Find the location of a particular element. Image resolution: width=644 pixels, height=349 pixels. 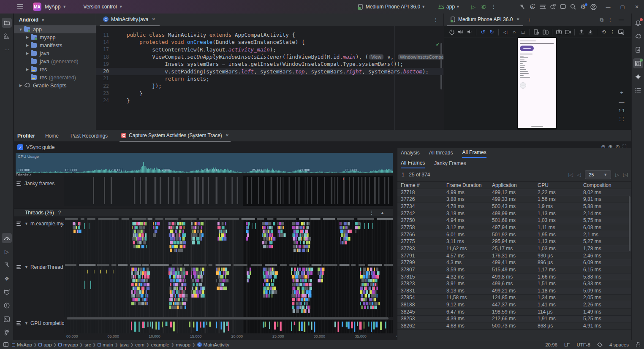

breadcrumb-myapp: myapp is located at coordinates (183, 345).